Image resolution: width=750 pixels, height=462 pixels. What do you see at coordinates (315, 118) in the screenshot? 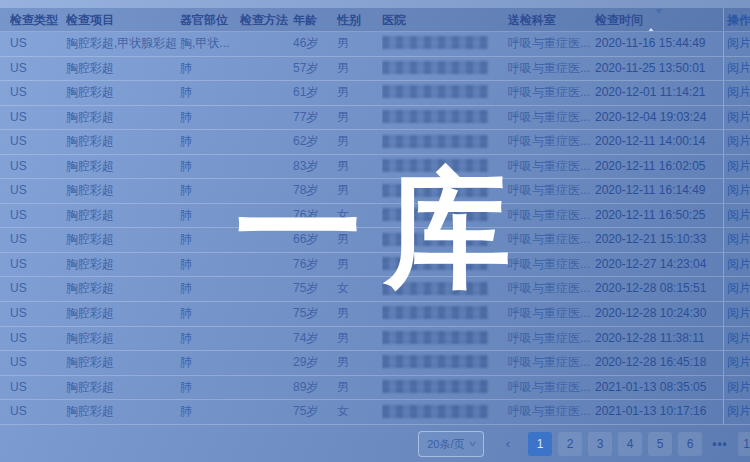
I see `cell-age: 77岁` at bounding box center [315, 118].